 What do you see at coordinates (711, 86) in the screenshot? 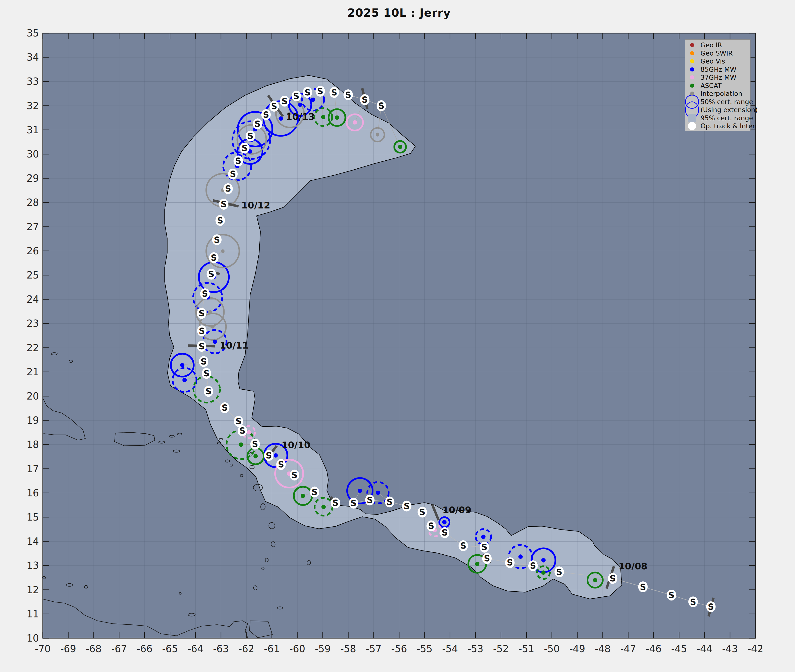
I see `legend-label: ASCAT` at bounding box center [711, 86].